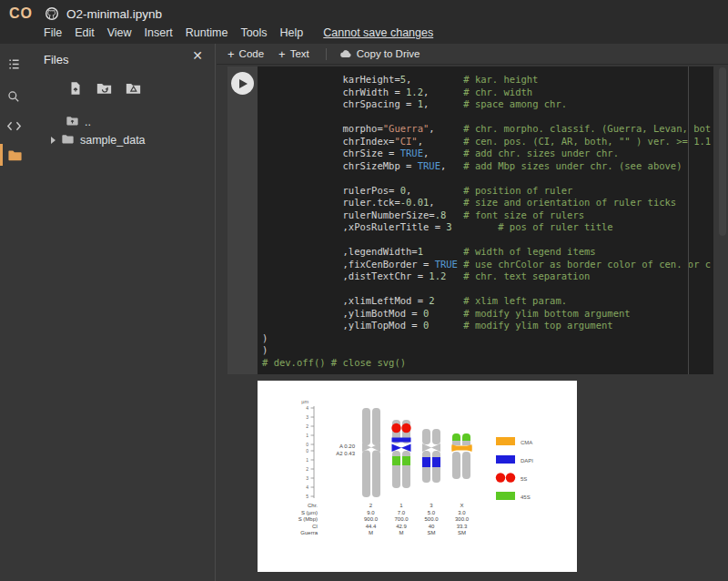  Describe the element at coordinates (462, 456) in the screenshot. I see `chromosome-x` at that location.